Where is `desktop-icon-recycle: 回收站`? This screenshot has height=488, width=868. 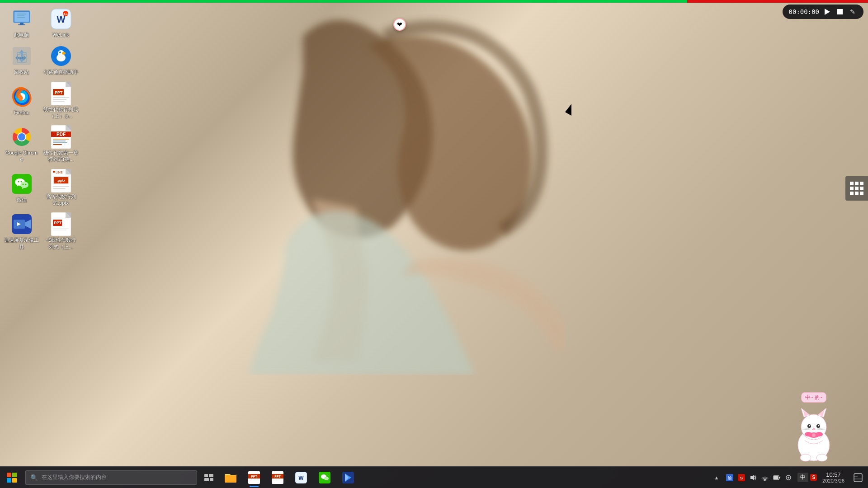
desktop-icon-recycle: 回收站 is located at coordinates (22, 60).